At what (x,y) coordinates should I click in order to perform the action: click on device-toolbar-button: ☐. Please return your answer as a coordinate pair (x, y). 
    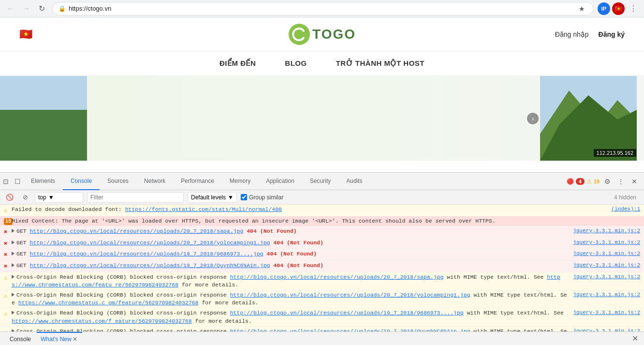
    Looking at the image, I should click on (17, 181).